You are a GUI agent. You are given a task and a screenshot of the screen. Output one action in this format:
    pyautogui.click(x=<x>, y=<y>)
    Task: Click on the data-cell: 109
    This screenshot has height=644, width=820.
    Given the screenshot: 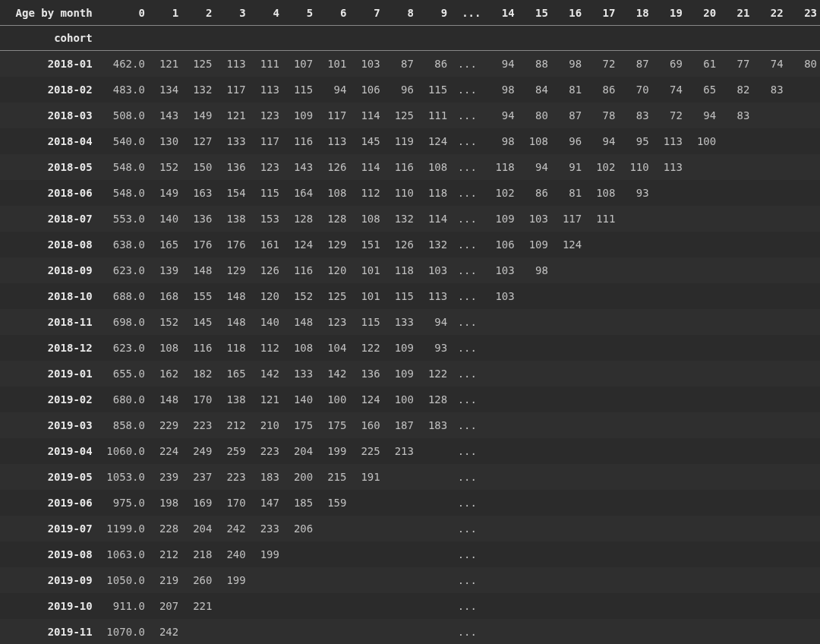 What is the action you would take?
    pyautogui.click(x=535, y=245)
    